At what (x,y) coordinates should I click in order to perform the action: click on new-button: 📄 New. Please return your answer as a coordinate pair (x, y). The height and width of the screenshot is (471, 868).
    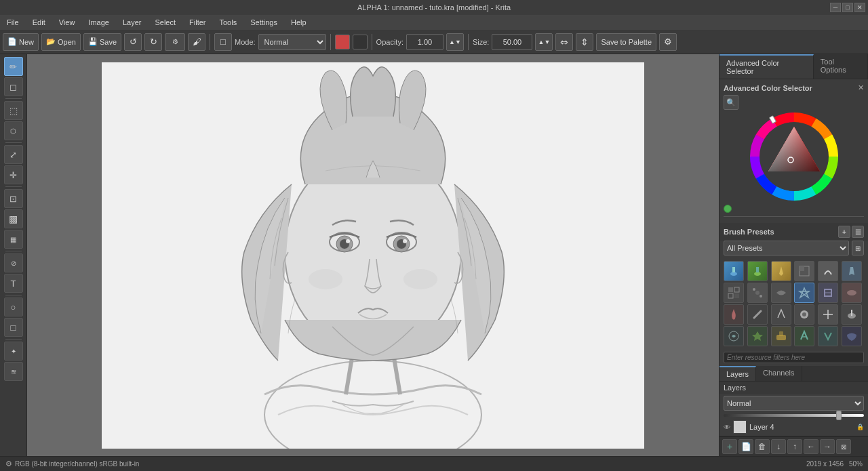
    Looking at the image, I should click on (20, 42).